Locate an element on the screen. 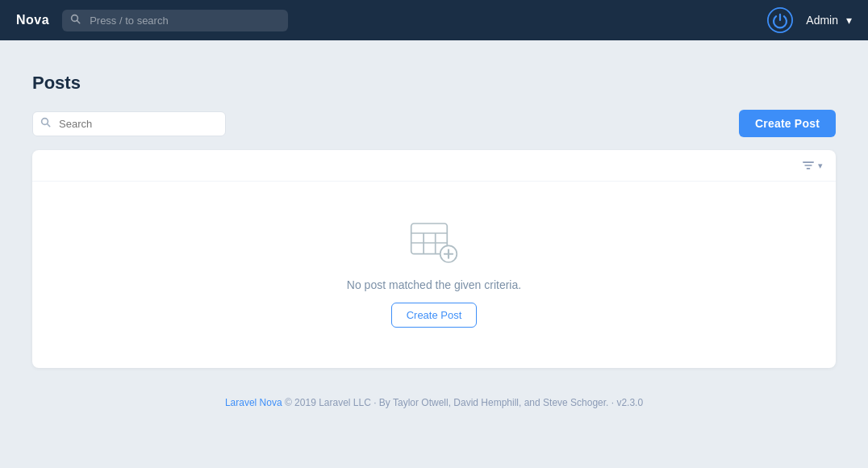 This screenshot has height=468, width=868. footer-copy: © 2019 Laravel LLC · By Taylor Otwell, D… is located at coordinates (464, 403).